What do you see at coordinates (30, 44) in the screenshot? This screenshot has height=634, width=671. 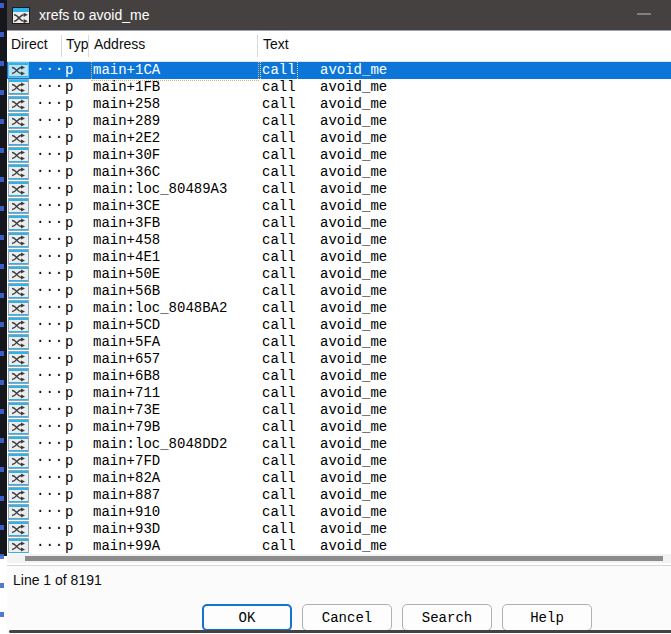 I see `column-header-direction: Direct` at bounding box center [30, 44].